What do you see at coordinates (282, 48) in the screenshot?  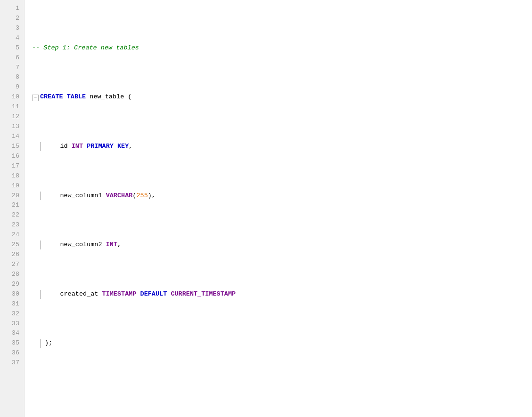 I see `line-1: -- Step 1: Create new tables` at bounding box center [282, 48].